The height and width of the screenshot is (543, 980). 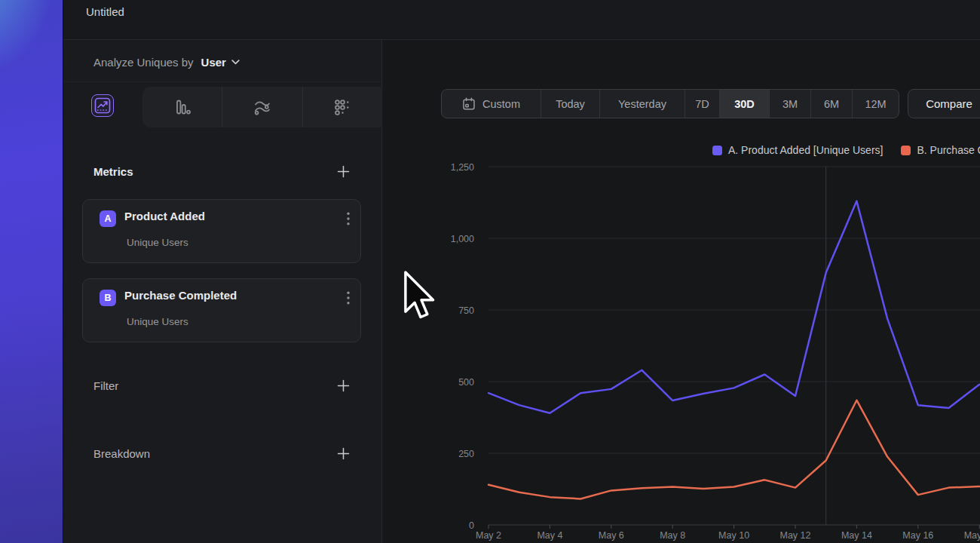 I want to click on line-chart-icon, so click(x=103, y=106).